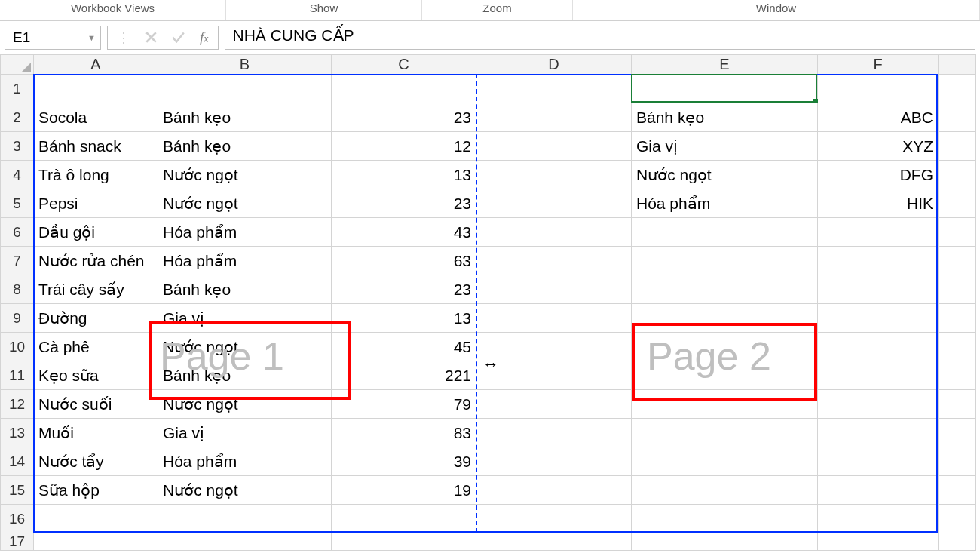 The height and width of the screenshot is (556, 980). I want to click on table-row: 15Sữa hộpNước ngọt19, so click(488, 490).